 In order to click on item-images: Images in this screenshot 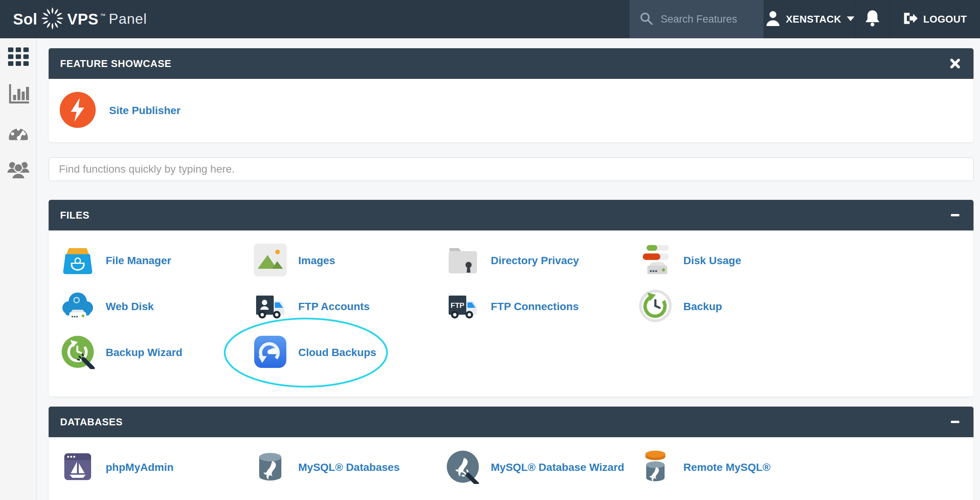, I will do `click(349, 261)`.